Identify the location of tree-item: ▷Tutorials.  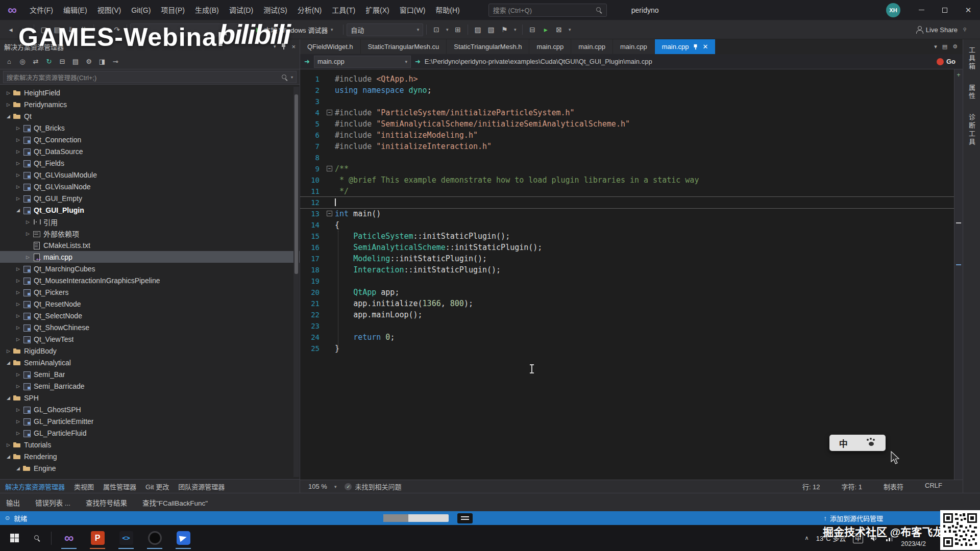
(150, 445).